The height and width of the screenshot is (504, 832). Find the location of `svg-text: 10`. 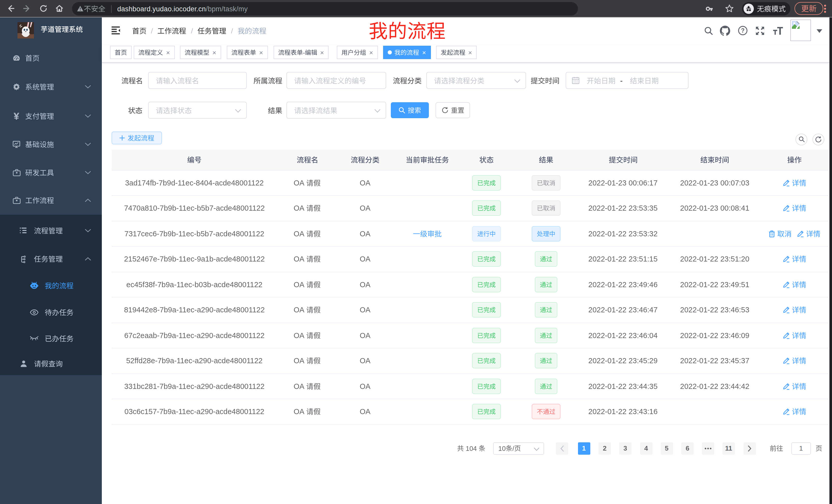

svg-text: 10 is located at coordinates (502, 448).